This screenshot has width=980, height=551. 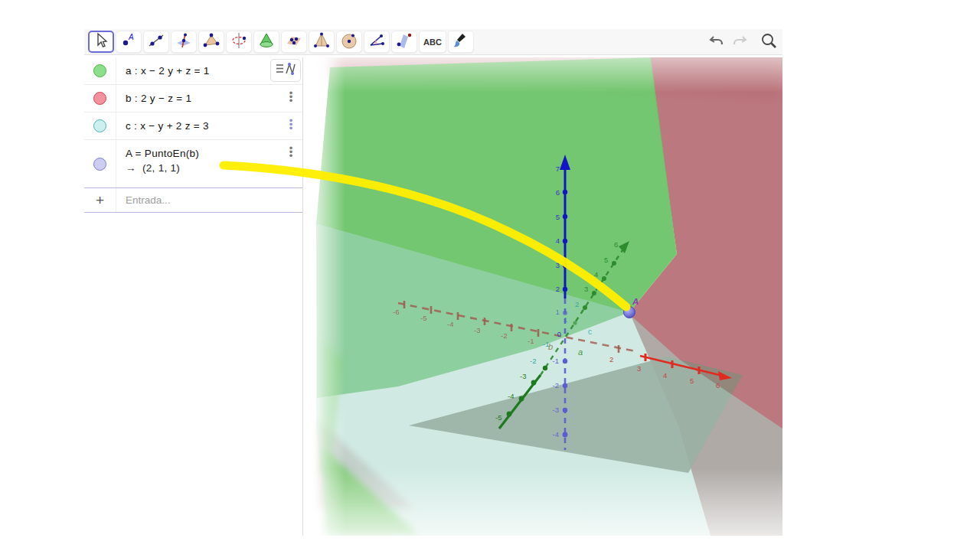 What do you see at coordinates (322, 42) in the screenshot?
I see `pyramid-icon` at bounding box center [322, 42].